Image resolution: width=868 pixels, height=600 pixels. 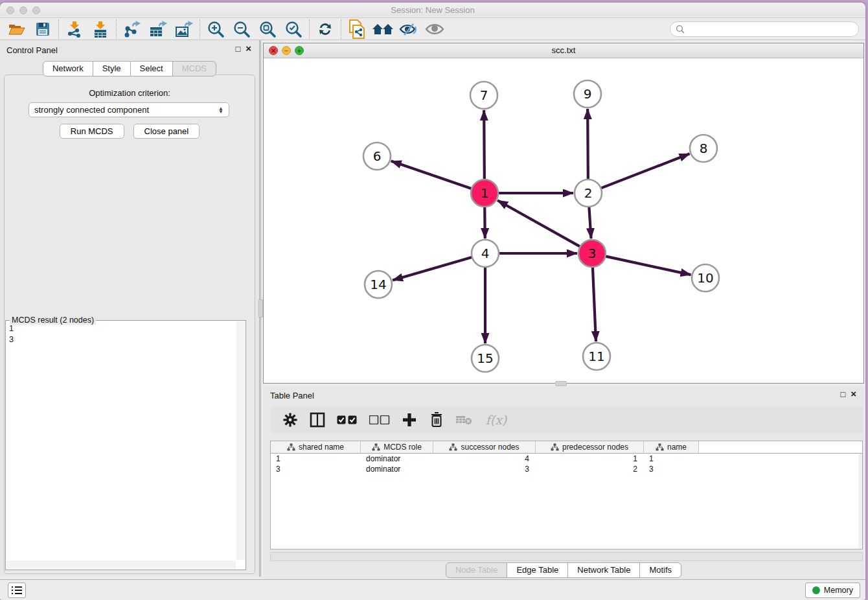 I want to click on sort-hierarchy-icon, so click(x=453, y=447).